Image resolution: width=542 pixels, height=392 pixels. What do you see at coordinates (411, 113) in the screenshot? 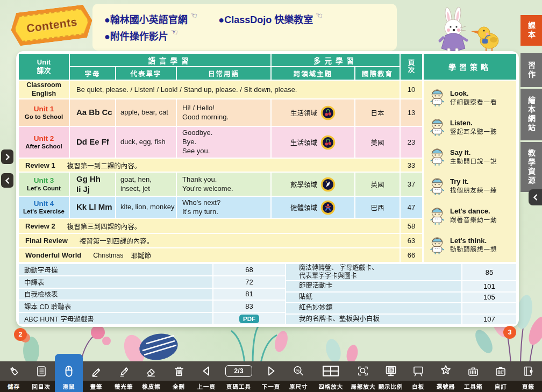
I see `row-page: 13` at bounding box center [411, 113].